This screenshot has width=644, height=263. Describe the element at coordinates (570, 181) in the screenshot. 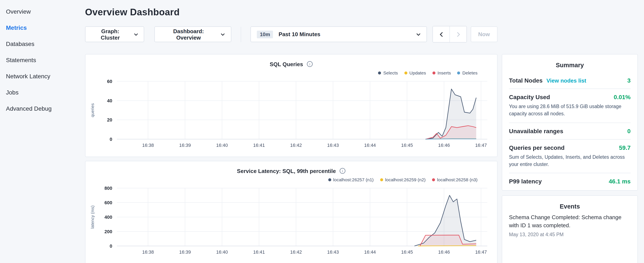

I see `summary-row-p99-latency: P99 latency 46.1 ms` at that location.